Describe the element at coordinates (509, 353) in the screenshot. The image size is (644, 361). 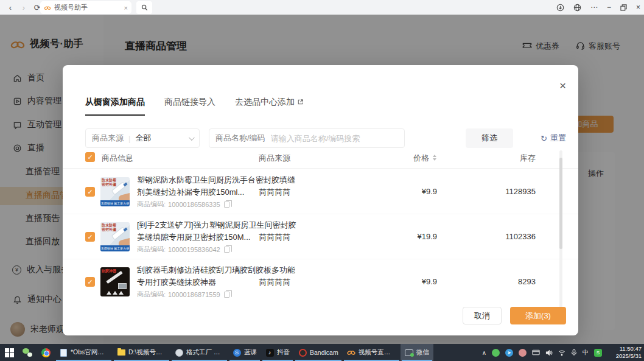
I see `tray-telegram-icon: ➤` at that location.